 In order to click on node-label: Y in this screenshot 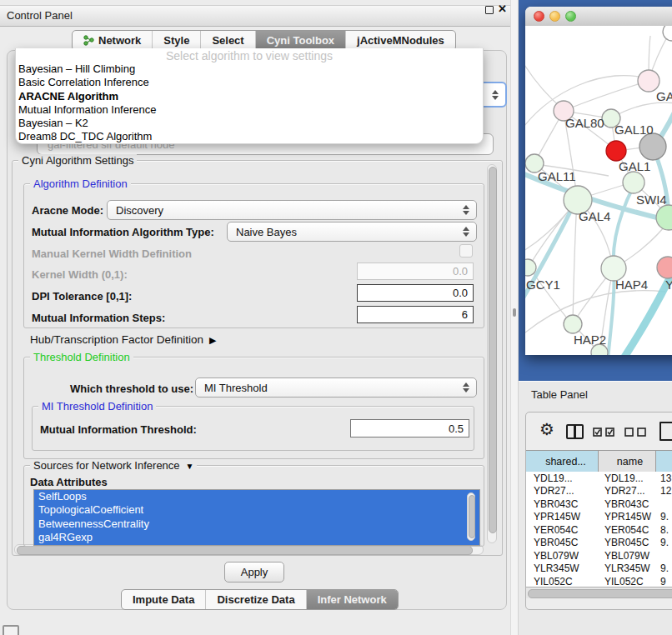, I will do `click(669, 285)`.